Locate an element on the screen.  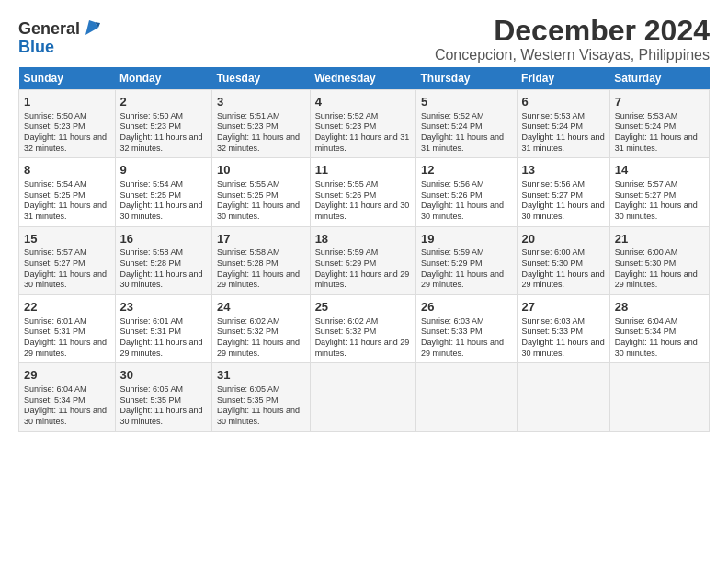
calendar-cell: 8Sunrise: 5:54 AMSunset: 5:25 PMDaylight… is located at coordinates (68, 192).